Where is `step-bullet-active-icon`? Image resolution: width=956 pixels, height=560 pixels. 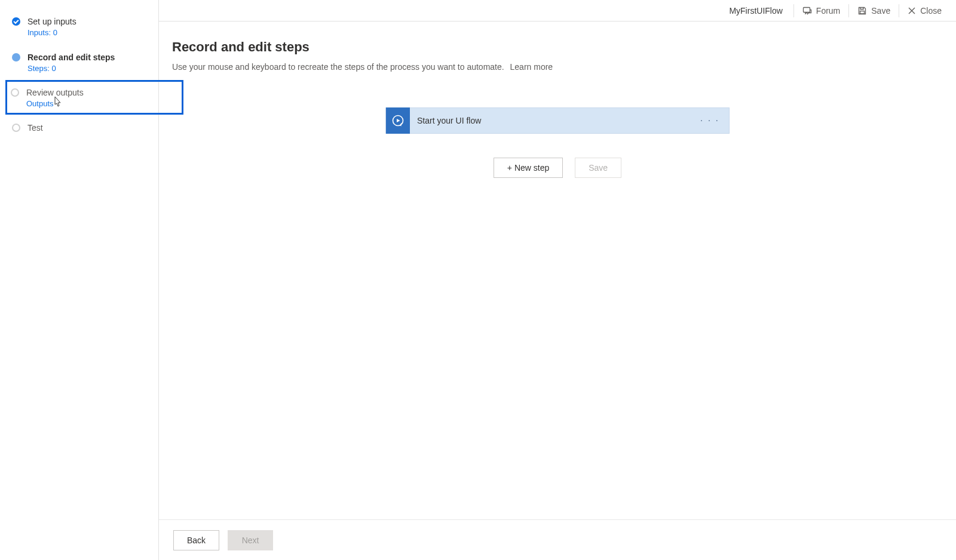 step-bullet-active-icon is located at coordinates (16, 57).